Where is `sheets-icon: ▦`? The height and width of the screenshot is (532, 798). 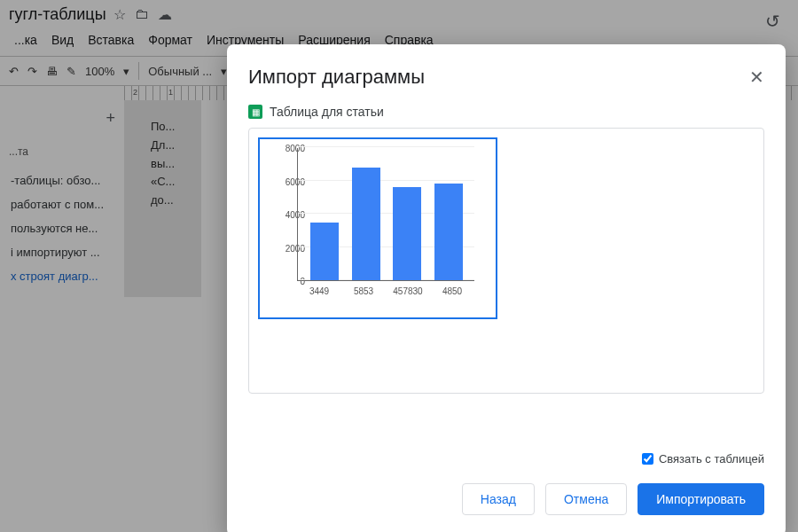
sheets-icon: ▦ is located at coordinates (255, 112).